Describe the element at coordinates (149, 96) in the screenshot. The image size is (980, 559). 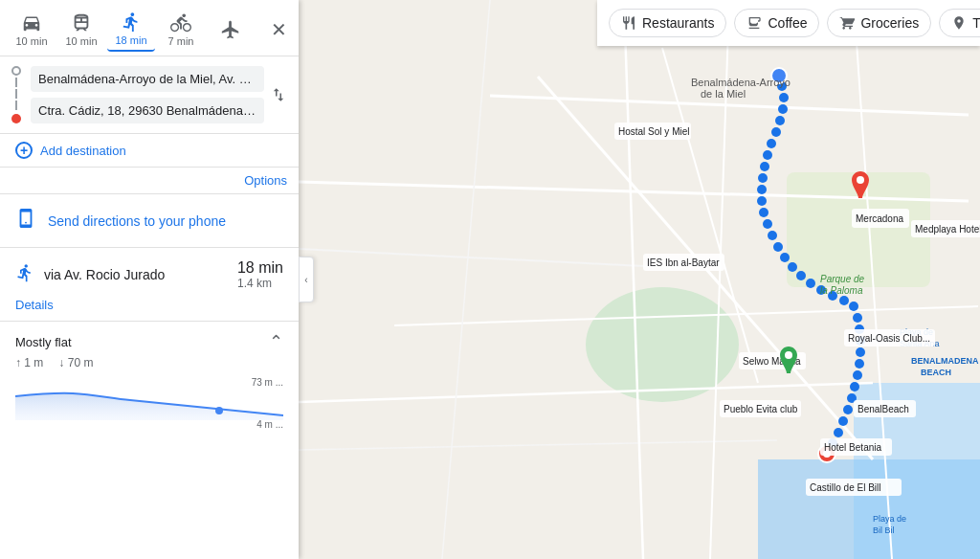
I see `route-inputs` at that location.